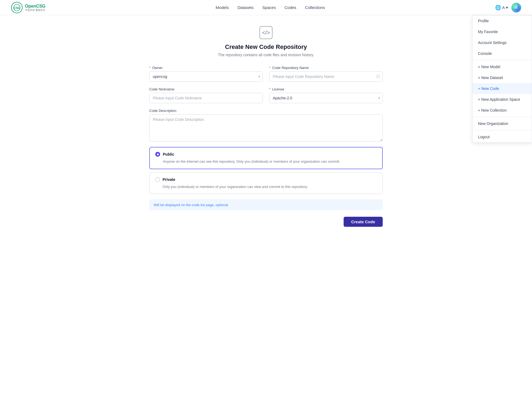 Image resolution: width=532 pixels, height=415 pixels. I want to click on nickname-field-group: Code Nickname, so click(206, 95).